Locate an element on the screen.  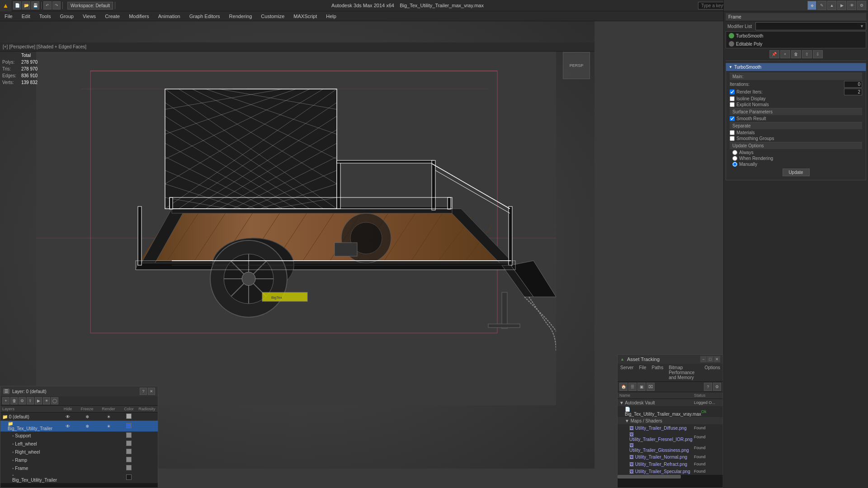
layers-scrollbar is located at coordinates (79, 485).